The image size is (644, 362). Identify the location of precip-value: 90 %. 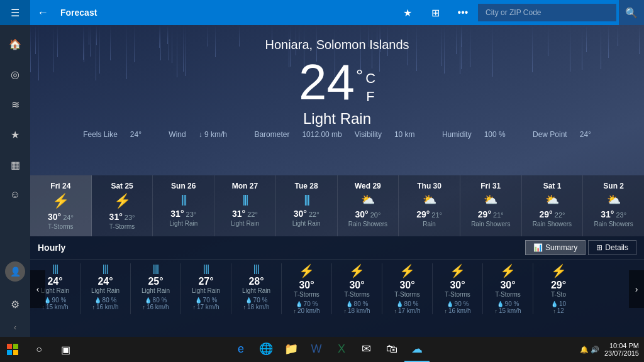
(59, 300).